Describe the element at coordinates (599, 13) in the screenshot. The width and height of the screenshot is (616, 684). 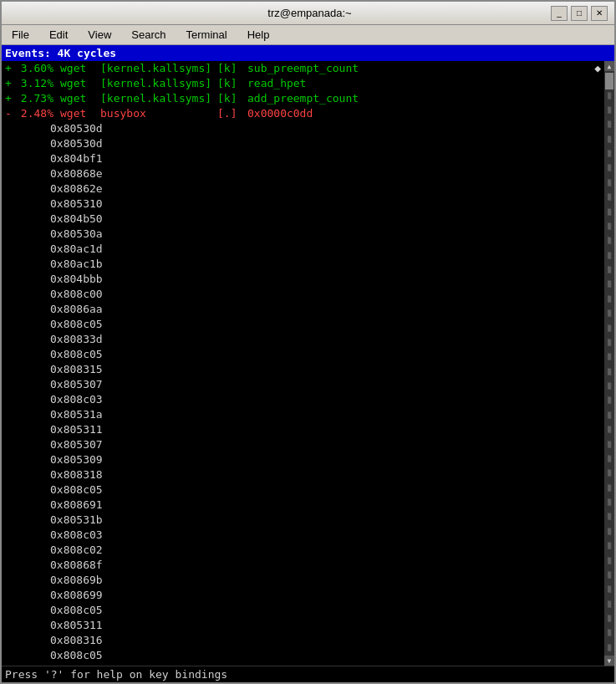
I see `close-button: ✕` at that location.